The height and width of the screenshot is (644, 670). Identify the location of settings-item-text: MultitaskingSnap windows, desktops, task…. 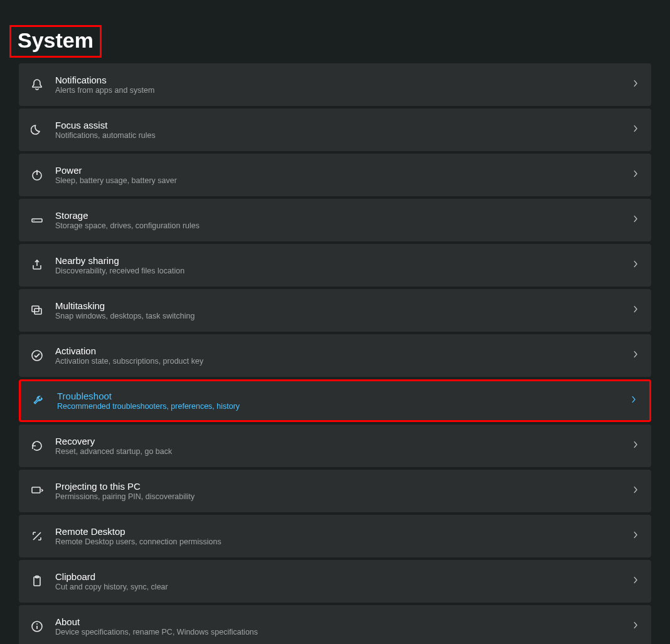
(340, 310).